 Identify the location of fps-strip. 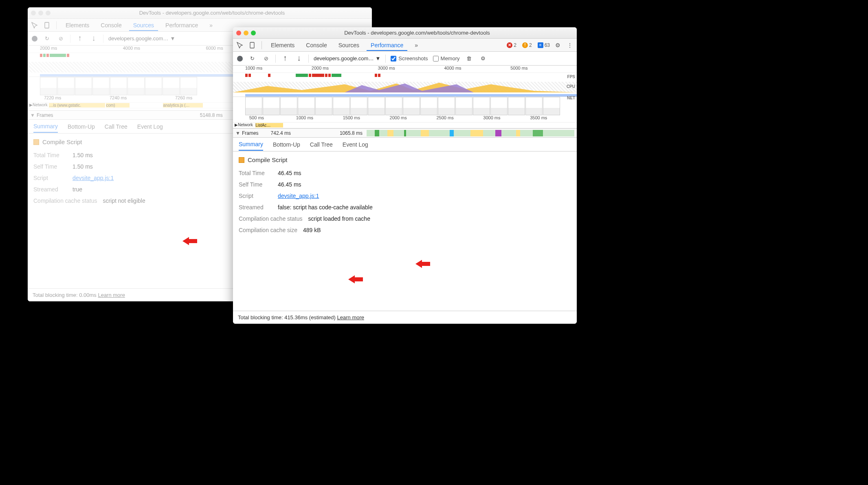
(405, 77).